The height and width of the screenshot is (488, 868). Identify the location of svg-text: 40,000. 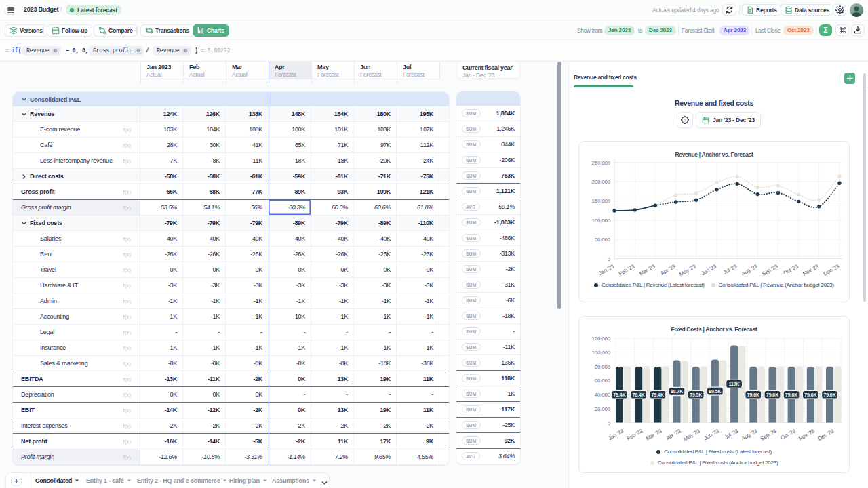
(603, 394).